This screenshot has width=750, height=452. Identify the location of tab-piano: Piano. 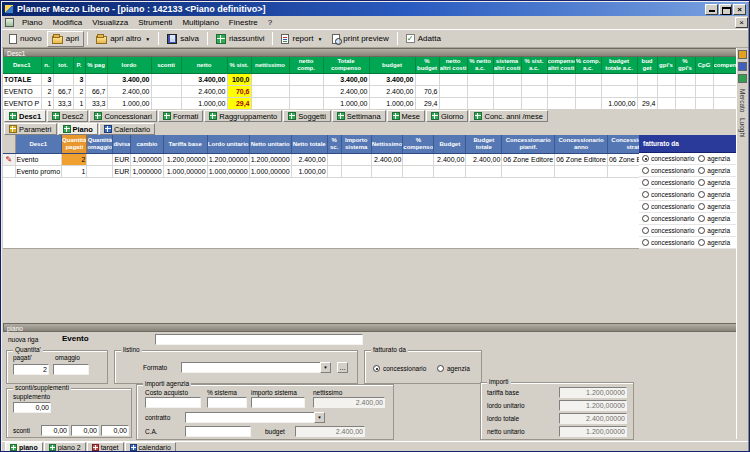
(78, 129).